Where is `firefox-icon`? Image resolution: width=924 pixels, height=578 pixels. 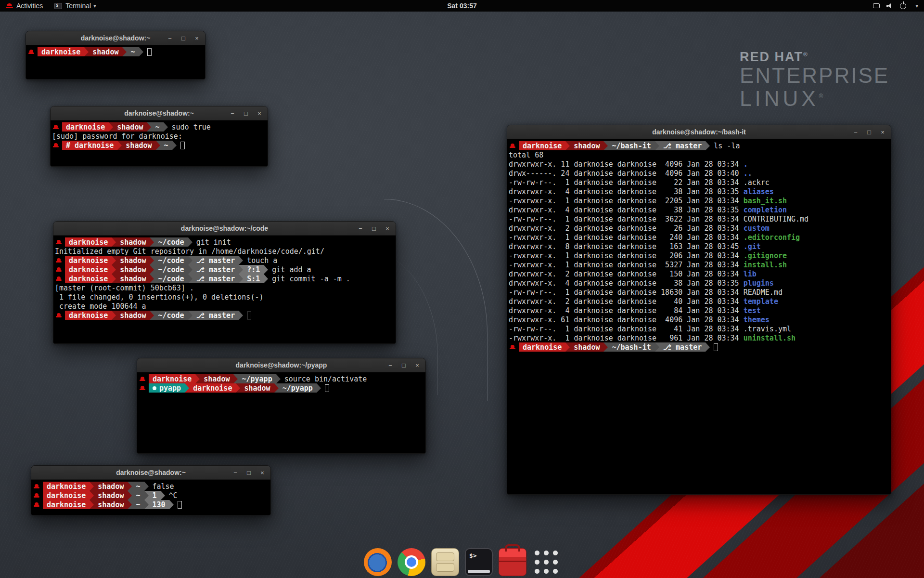 firefox-icon is located at coordinates (378, 562).